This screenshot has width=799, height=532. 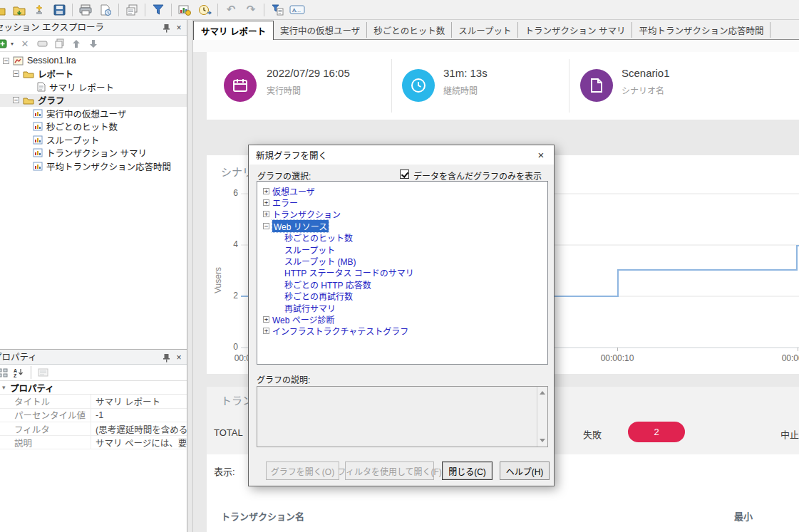 What do you see at coordinates (402, 191) in the screenshot?
I see `dialog-tree-node: +仮想ユーザ` at bounding box center [402, 191].